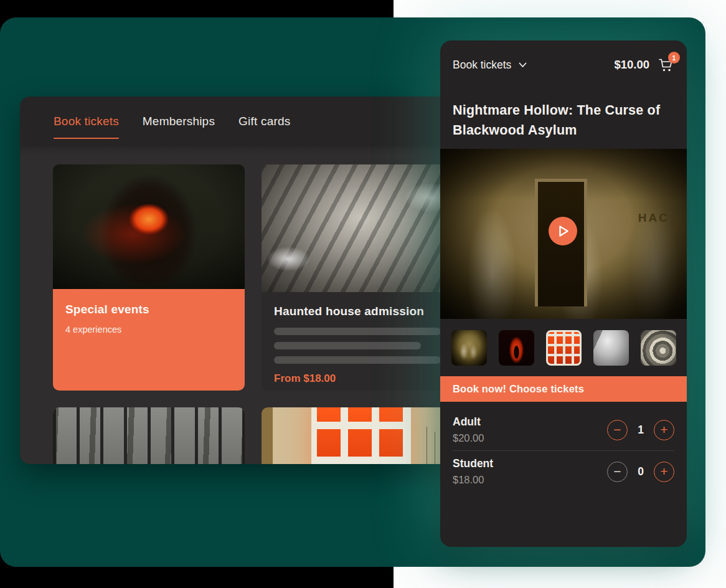  I want to click on hero-wall-graffiti: HAC, so click(654, 218).